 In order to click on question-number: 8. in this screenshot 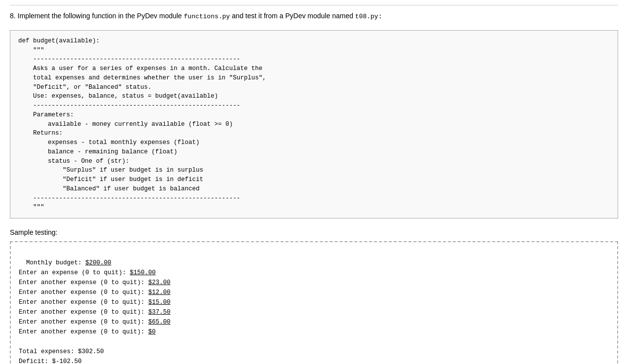, I will do `click(13, 16)`.